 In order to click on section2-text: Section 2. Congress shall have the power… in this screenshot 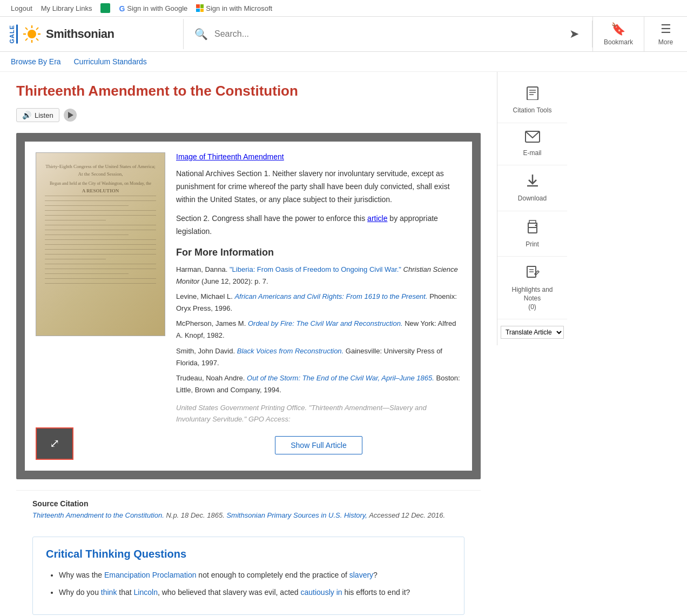, I will do `click(319, 225)`.